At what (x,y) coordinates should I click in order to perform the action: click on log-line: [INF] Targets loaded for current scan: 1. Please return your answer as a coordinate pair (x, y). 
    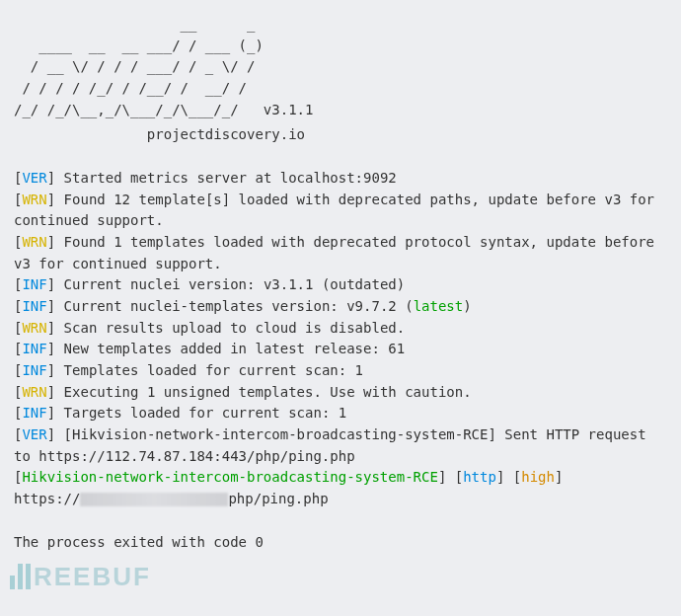
    Looking at the image, I should click on (340, 414).